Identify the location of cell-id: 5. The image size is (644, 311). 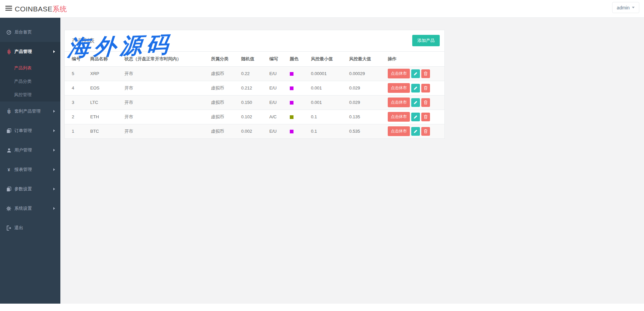
(76, 74).